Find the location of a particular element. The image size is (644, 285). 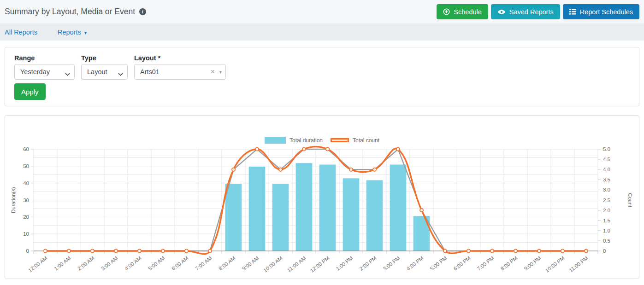

type-select-value: Layout is located at coordinates (97, 72).